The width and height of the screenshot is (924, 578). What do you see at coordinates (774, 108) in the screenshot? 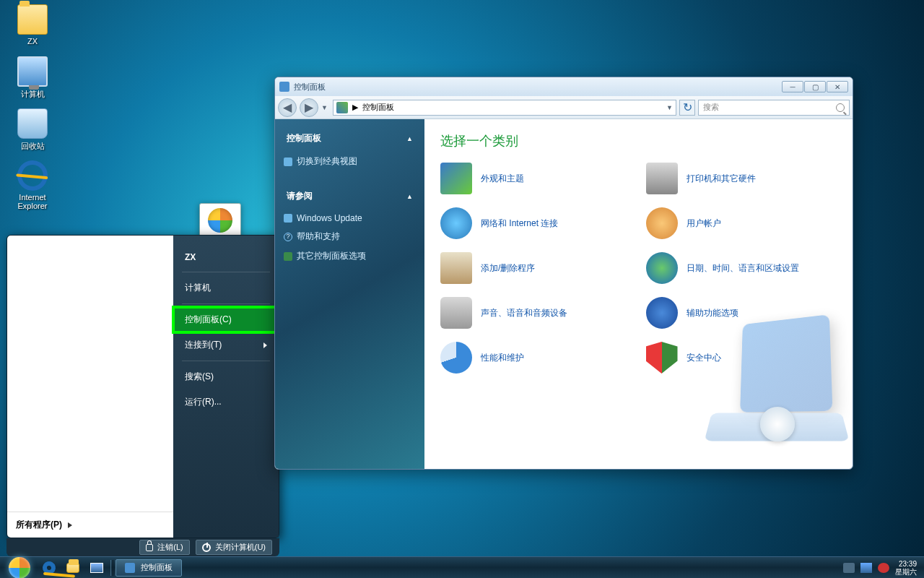
I see `search-field: 搜索` at bounding box center [774, 108].